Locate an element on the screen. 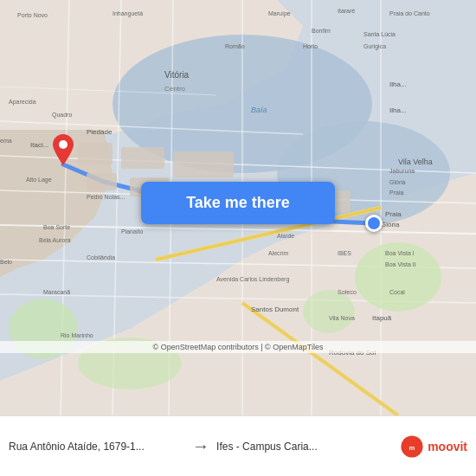  svg-text: Avenida Carlos Lindenberg is located at coordinates (253, 280).